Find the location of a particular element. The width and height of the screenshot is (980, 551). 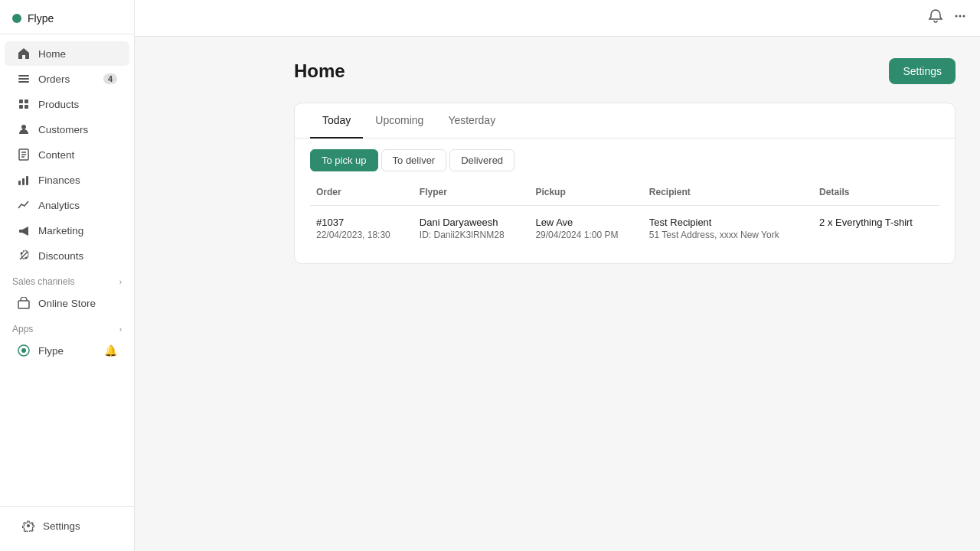

orders-icon is located at coordinates (24, 79).